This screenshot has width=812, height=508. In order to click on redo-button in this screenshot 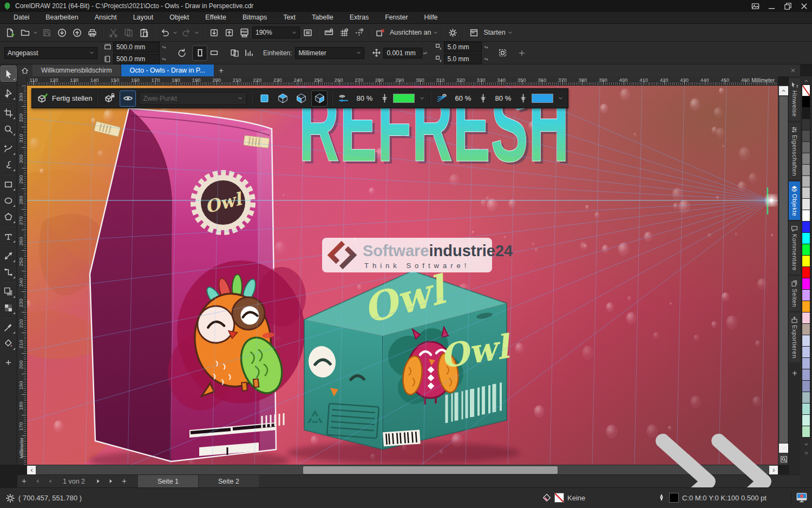, I will do `click(186, 32)`.